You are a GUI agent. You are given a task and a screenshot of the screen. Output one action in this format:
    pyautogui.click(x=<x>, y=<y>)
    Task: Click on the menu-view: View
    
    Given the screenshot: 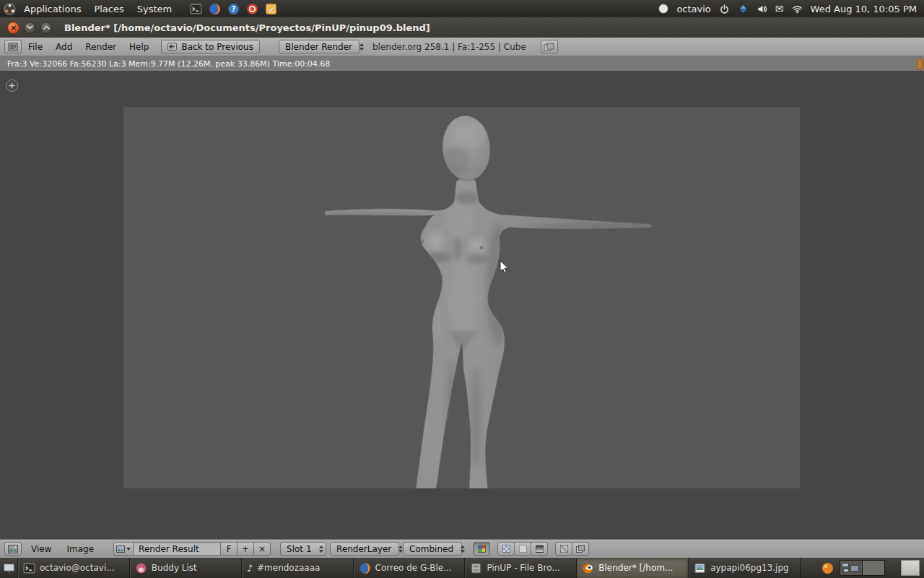 What is the action you would take?
    pyautogui.click(x=41, y=549)
    